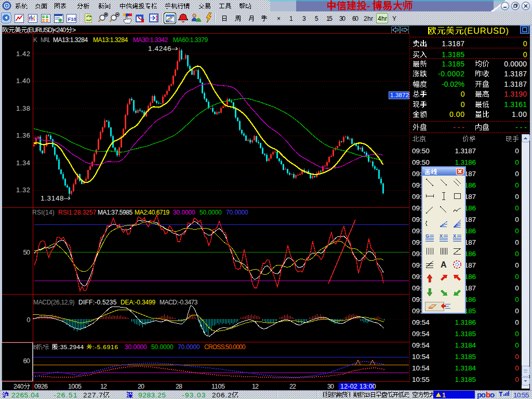  Describe the element at coordinates (27, 252) in the screenshot. I see `svg-text: 50` at that location.